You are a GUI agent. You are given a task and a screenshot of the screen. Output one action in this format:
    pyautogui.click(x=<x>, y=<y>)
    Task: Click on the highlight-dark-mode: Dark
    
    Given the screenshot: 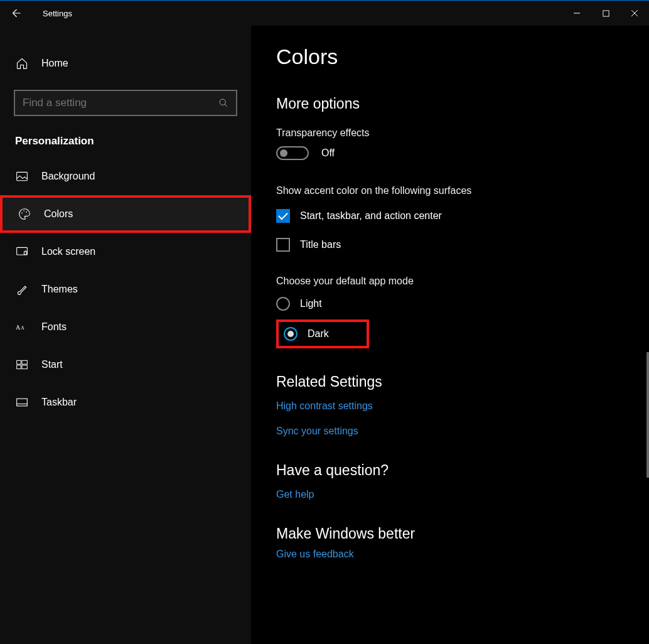 What is the action you would take?
    pyautogui.click(x=323, y=334)
    